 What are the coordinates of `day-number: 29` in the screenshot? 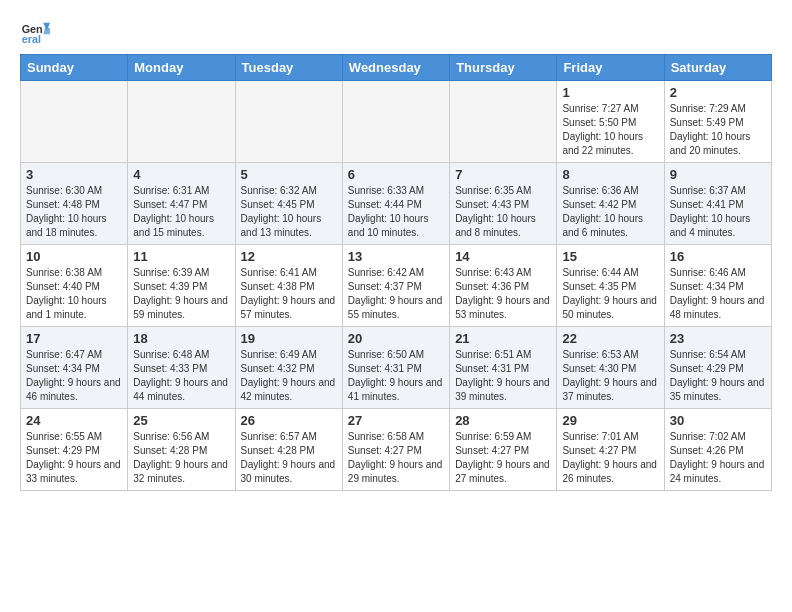 It's located at (610, 420).